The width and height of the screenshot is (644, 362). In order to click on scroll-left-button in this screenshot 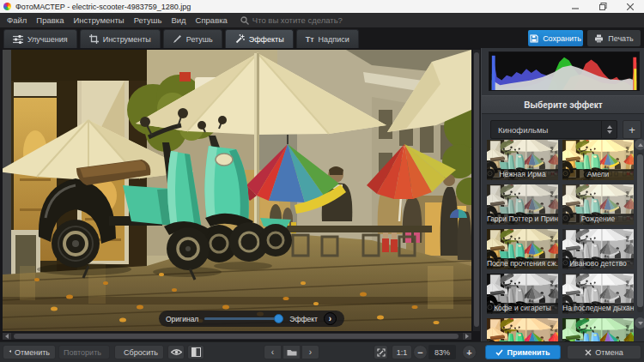, I will do `click(7, 336)`.